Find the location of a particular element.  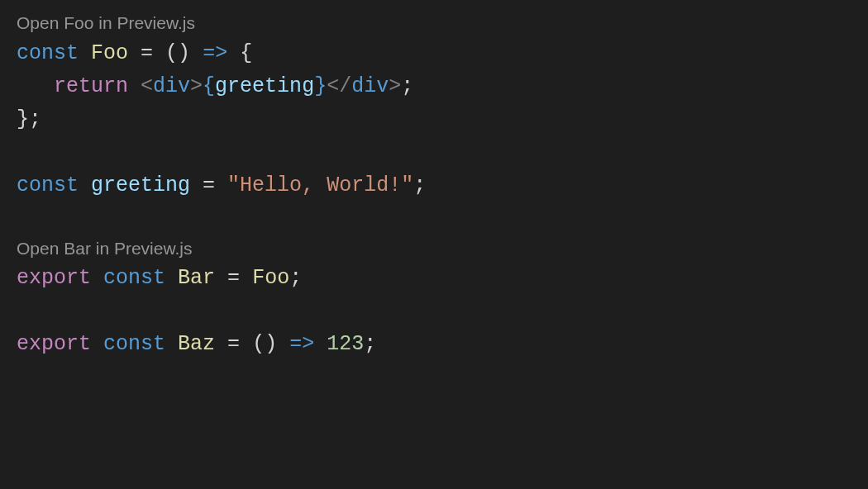

component-name-bar: Bar is located at coordinates (197, 278).